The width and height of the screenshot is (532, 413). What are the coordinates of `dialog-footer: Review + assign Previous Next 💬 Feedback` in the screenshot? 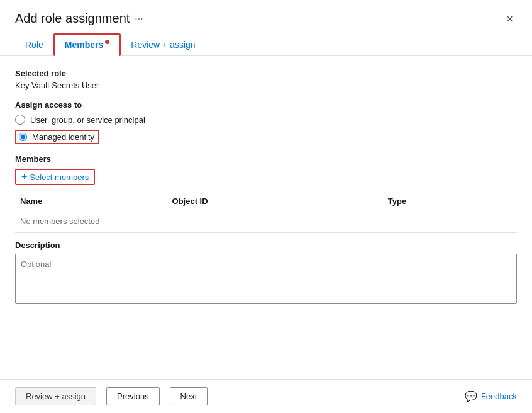 It's located at (266, 396).